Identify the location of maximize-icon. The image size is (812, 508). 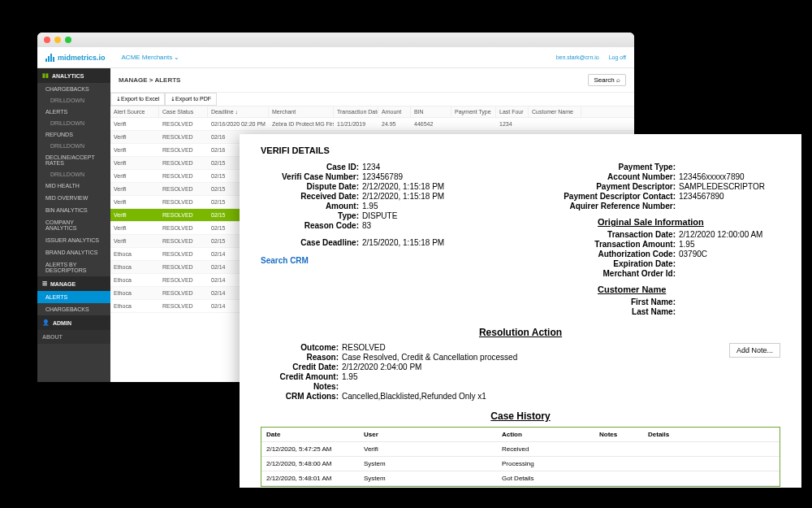
(68, 40).